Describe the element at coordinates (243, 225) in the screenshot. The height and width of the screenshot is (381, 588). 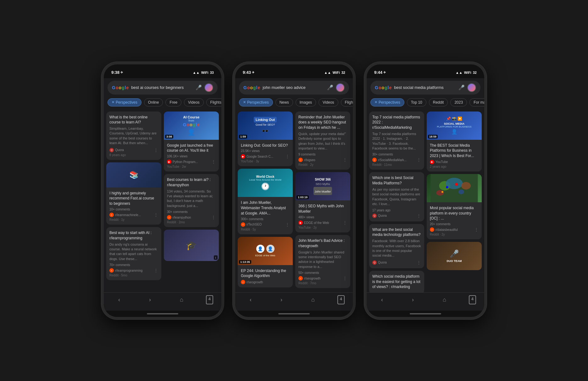
I see `reddit-icon-2-3: r` at that location.